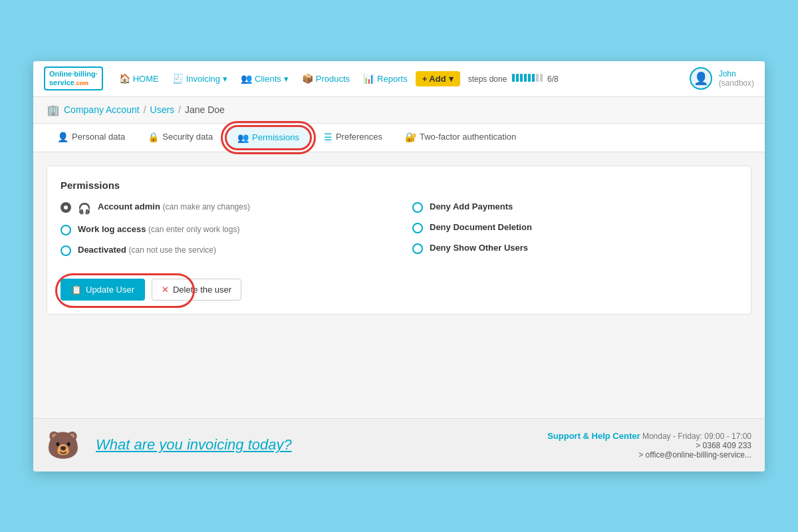 The height and width of the screenshot is (532, 798). Describe the element at coordinates (438, 78) in the screenshot. I see `add-button: + Add ▾` at that location.